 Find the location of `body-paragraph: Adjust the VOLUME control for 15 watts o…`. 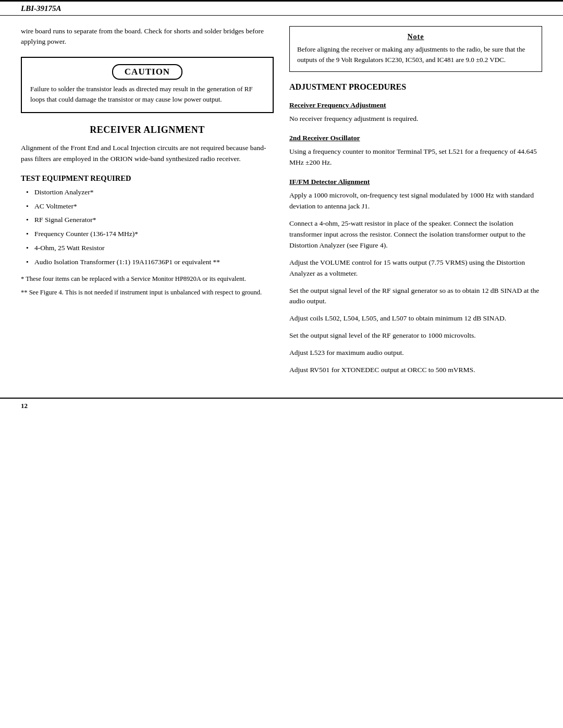

body-paragraph: Adjust the VOLUME control for 15 watts o… is located at coordinates (416, 268).